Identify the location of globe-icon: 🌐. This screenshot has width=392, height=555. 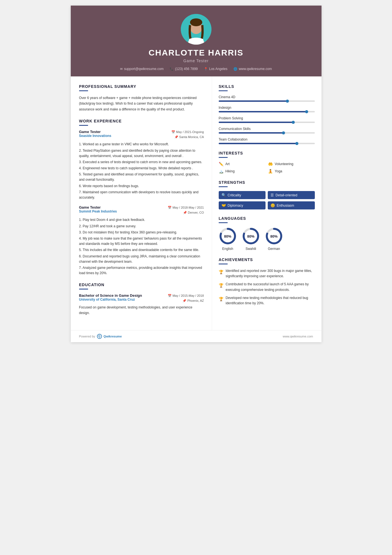
(235, 69).